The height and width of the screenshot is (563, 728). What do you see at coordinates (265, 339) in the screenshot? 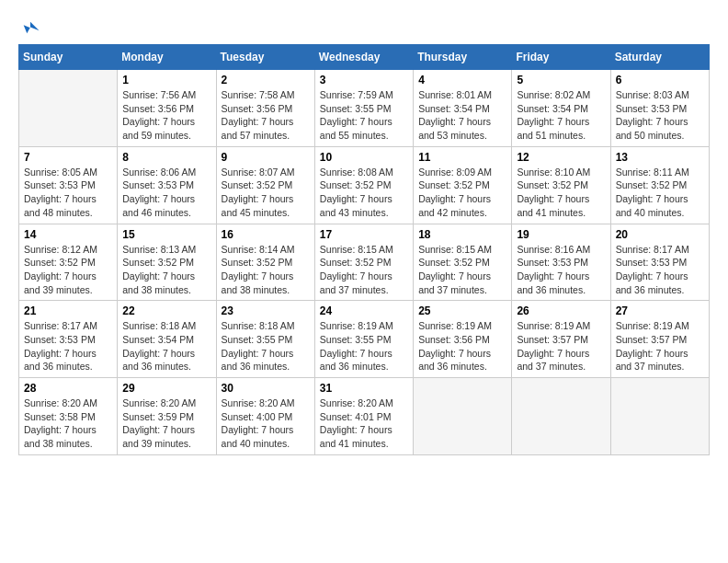
I see `calendar-cell: 23Sunrise: 8:18 AM Sunset: 3:55 PM Dayli…` at bounding box center [265, 339].